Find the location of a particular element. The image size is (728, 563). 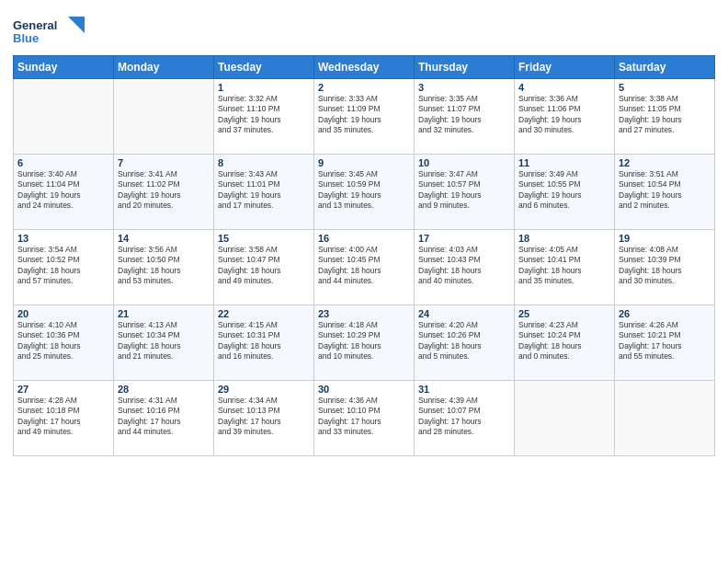

day-info: Sunrise: 4:13 AMSunset: 10:34 PMDaylight… is located at coordinates (164, 341).